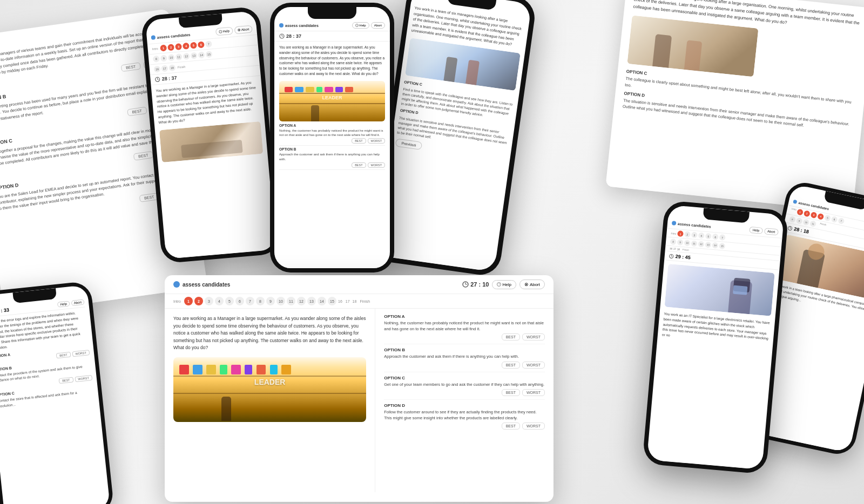 This screenshot has width=864, height=504. Describe the element at coordinates (791, 228) in the screenshot. I see `timer-icon-fr` at that location.